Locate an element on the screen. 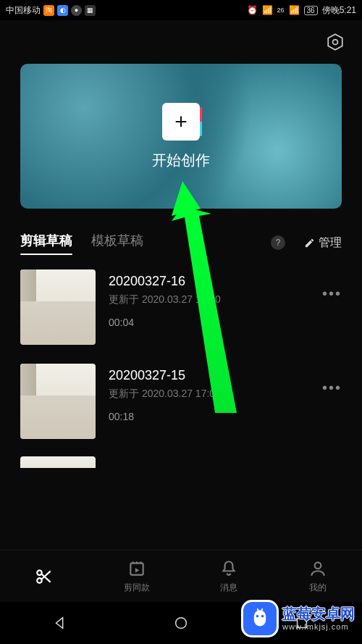  clock-label: 傍晚5:21 is located at coordinates (339, 10).